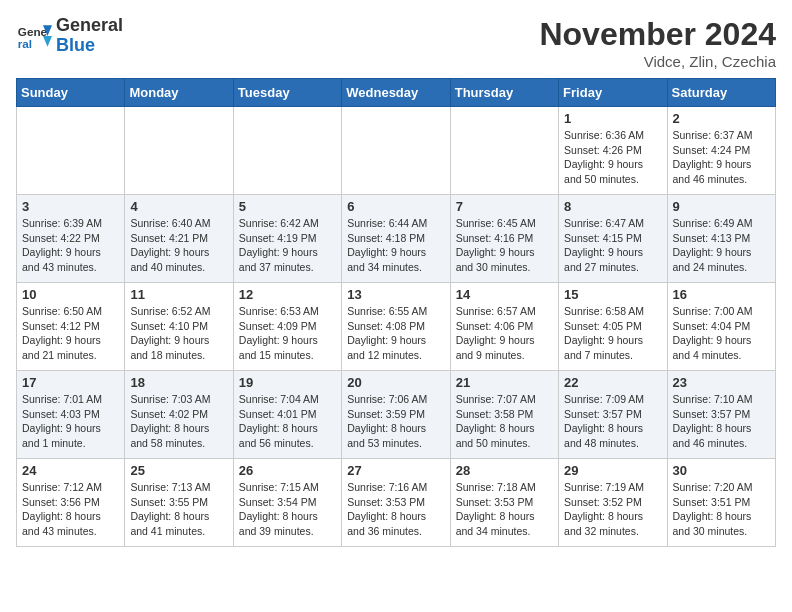  I want to click on day-cell: 3Sunrise: 6:39 AM Sunset: 4:22 PM Daylig…, so click(71, 239).